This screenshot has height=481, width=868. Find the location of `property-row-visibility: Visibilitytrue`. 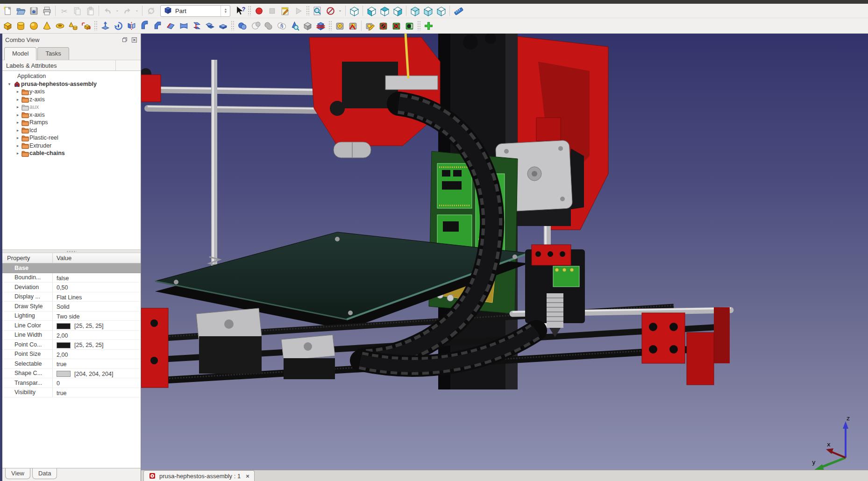

property-row-visibility: Visibilitytrue is located at coordinates (71, 393).